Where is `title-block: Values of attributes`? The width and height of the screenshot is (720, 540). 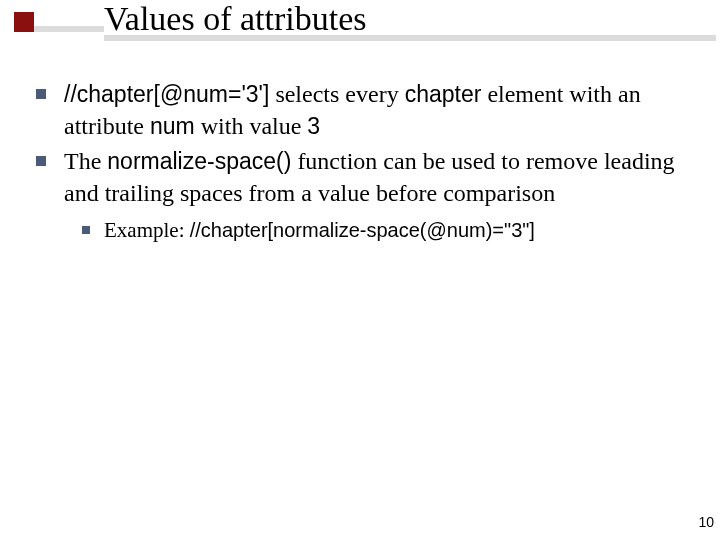
title-block: Values of attributes is located at coordinates (412, 20).